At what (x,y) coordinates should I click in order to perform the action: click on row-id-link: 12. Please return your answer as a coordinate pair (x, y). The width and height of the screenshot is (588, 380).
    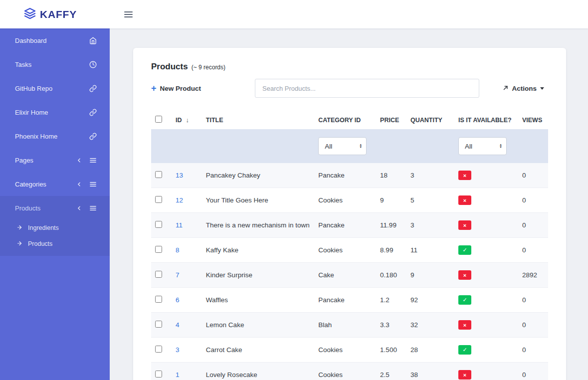
    Looking at the image, I should click on (180, 200).